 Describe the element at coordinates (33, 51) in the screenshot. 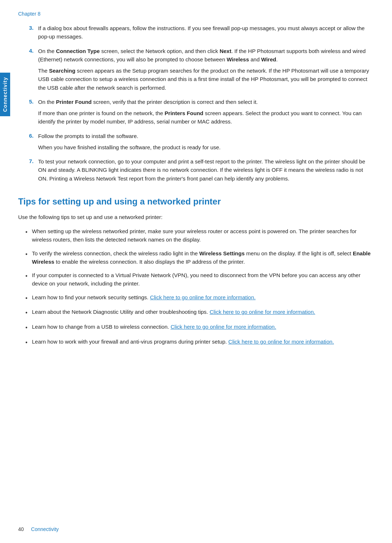

I see `list-number-4: 4.` at that location.